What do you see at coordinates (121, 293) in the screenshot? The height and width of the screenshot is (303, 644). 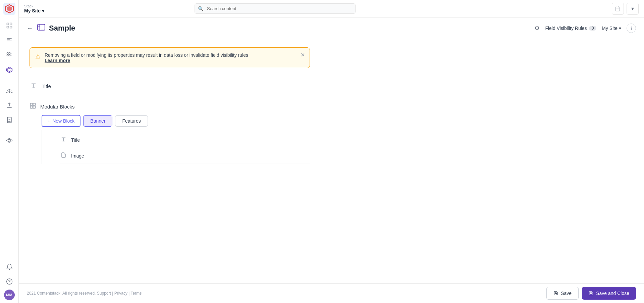 I see `footer-link-privacy: Privacy` at bounding box center [121, 293].